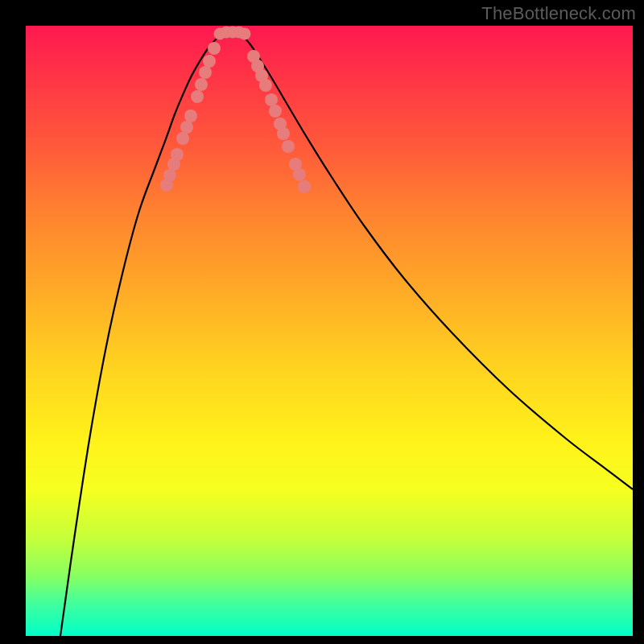 This screenshot has width=644, height=644. Describe the element at coordinates (235, 110) in the screenshot. I see `chart-markers` at that location.